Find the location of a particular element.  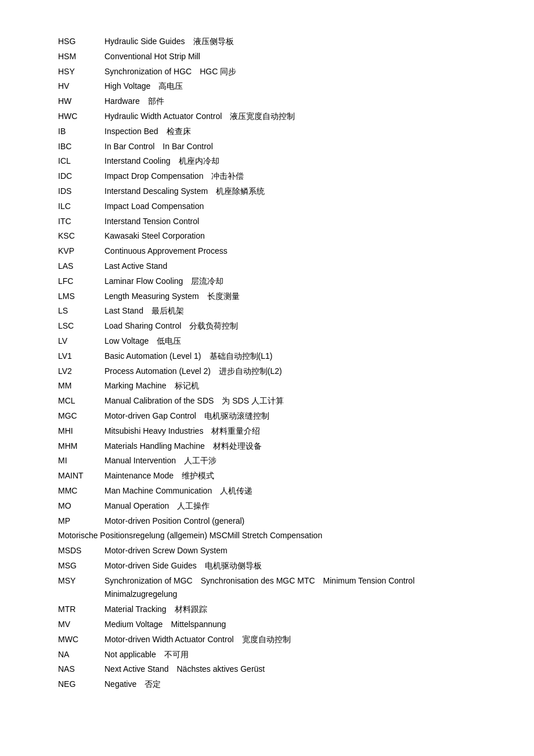

description: Continuous Approvement Process is located at coordinates (296, 251).